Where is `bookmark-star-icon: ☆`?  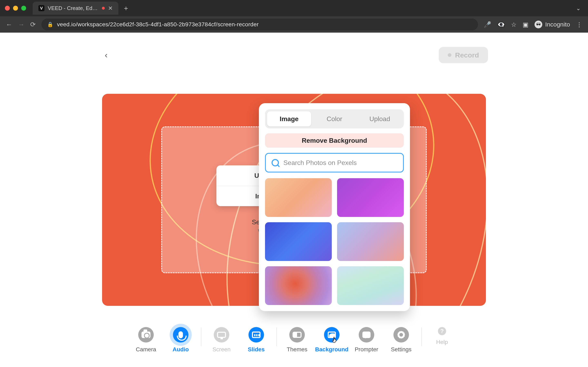 bookmark-star-icon: ☆ is located at coordinates (514, 25).